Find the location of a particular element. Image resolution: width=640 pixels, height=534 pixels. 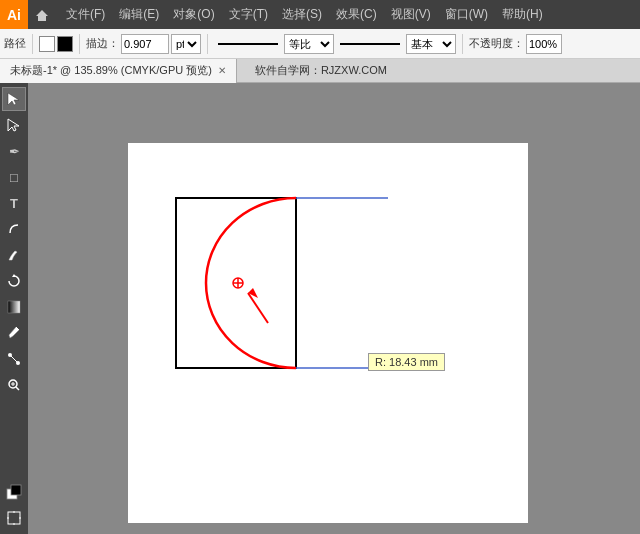

blend-tool is located at coordinates (14, 359).